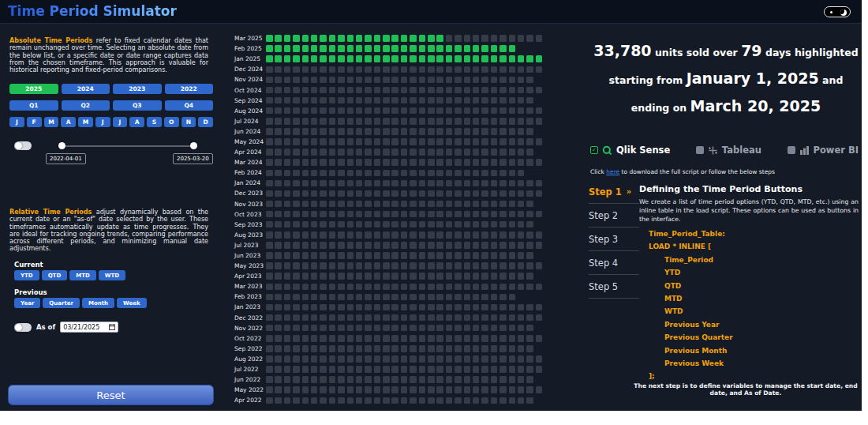 This screenshot has width=868, height=425. What do you see at coordinates (112, 275) in the screenshot?
I see `current-button-wtd: WTD` at bounding box center [112, 275].